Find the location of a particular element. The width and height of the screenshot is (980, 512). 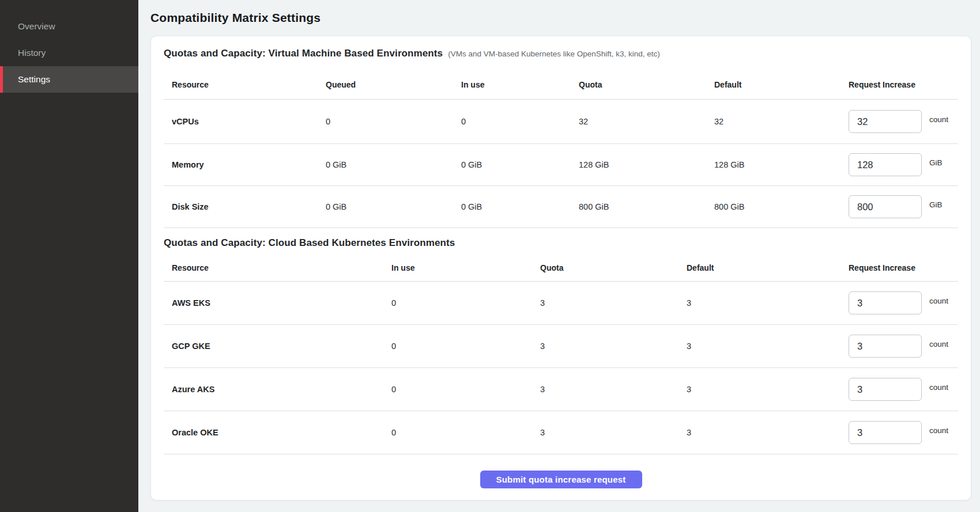

resource-name: Oracle OKE is located at coordinates (281, 433).